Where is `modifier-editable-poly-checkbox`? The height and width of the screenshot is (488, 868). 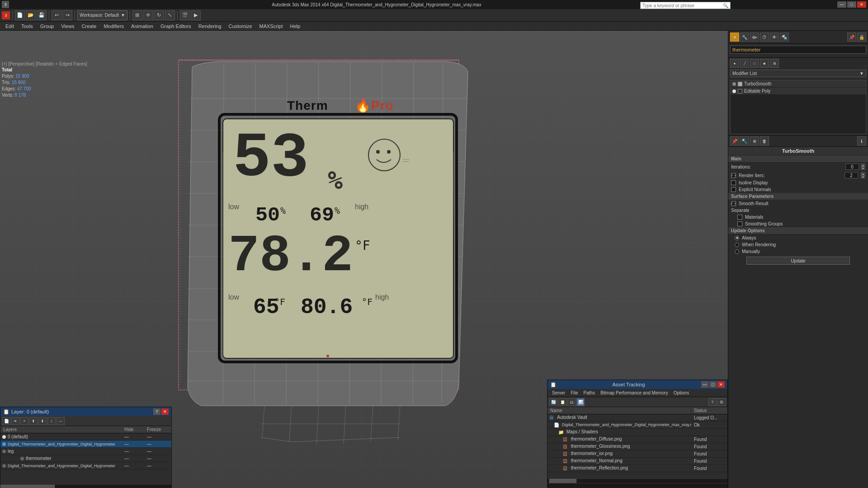 modifier-editable-poly-checkbox is located at coordinates (740, 91).